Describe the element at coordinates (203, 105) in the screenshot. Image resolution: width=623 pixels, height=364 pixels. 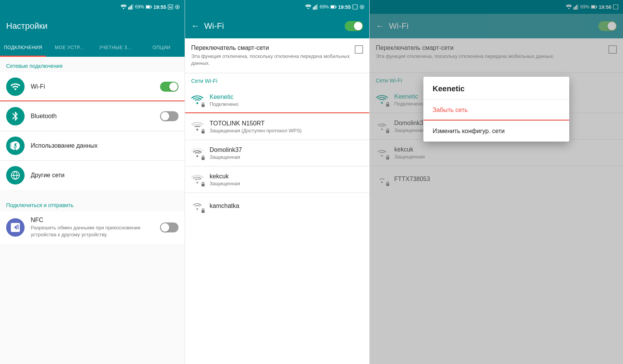
I see `lock-icon-keenetic` at that location.